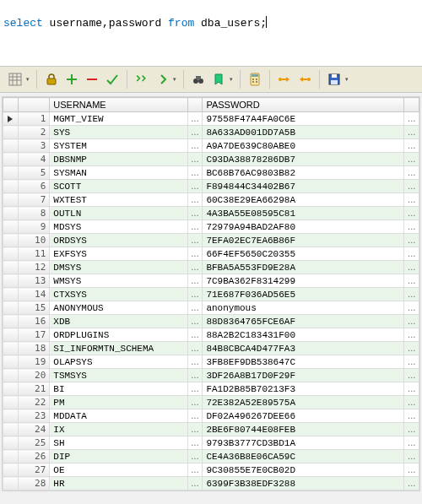 The width and height of the screenshot is (422, 504). Describe the element at coordinates (304, 241) in the screenshot. I see `cell-password: 7EFA02EC7EA6B86F` at that location.